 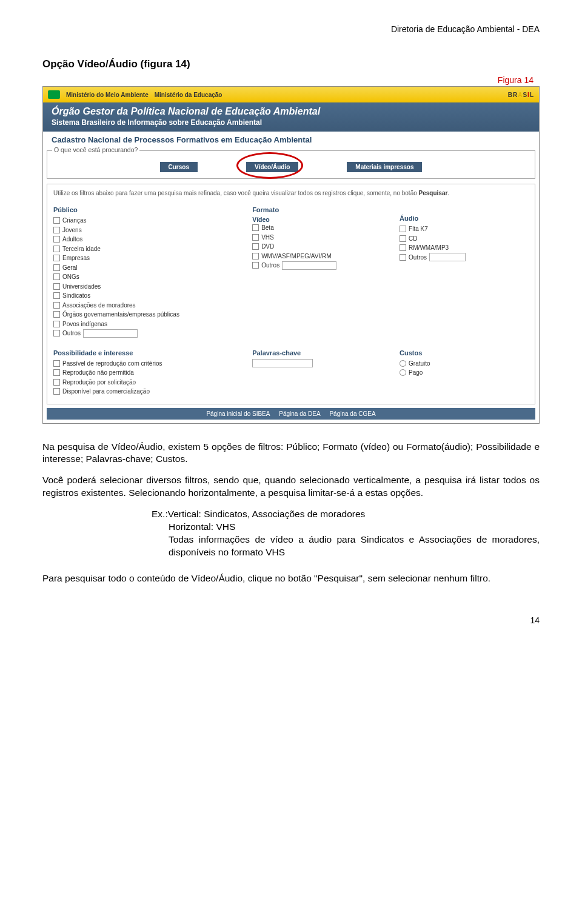 What do you see at coordinates (74, 221) in the screenshot?
I see `publico-label: Crianças` at bounding box center [74, 221].